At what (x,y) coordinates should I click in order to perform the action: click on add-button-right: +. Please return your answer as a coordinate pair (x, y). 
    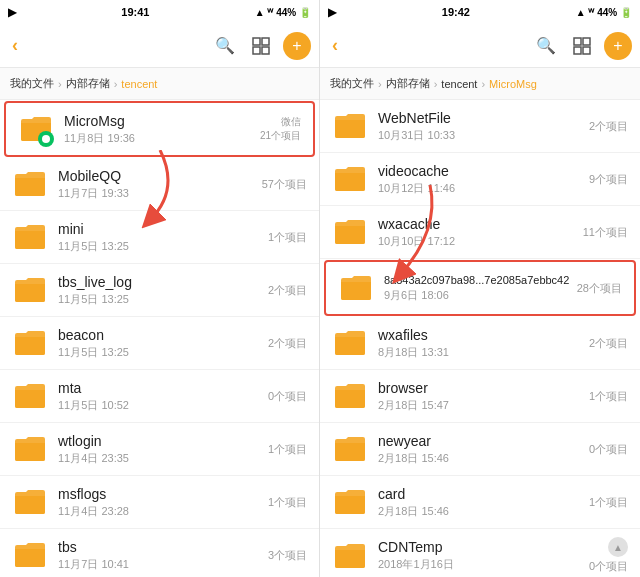
    Looking at the image, I should click on (618, 46).